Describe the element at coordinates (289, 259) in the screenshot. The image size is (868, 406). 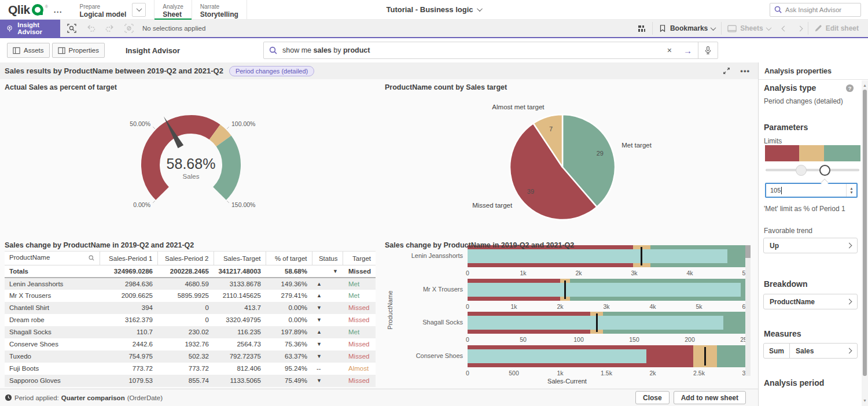
I see `column-header: % of target` at that location.